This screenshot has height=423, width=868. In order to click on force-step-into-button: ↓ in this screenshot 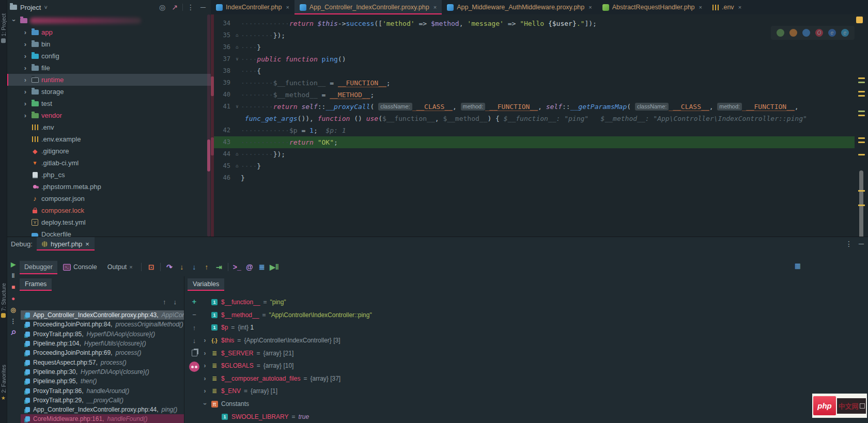, I will do `click(194, 267)`.